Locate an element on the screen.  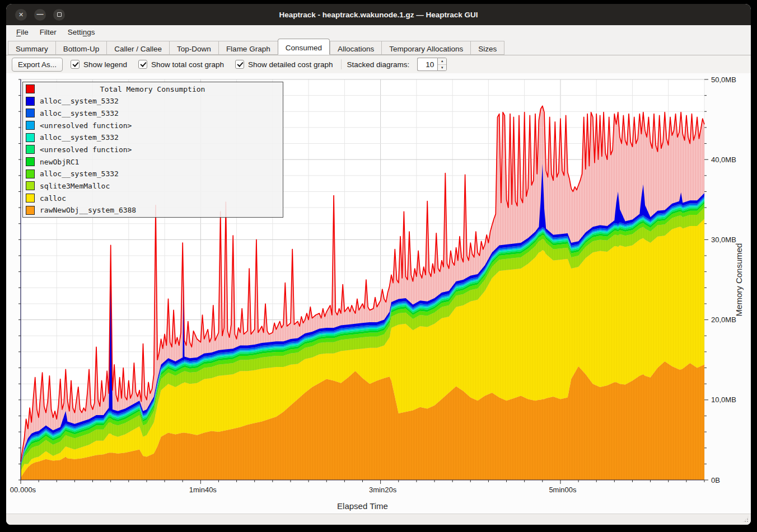
x-tick-label: 5min00s is located at coordinates (563, 490).